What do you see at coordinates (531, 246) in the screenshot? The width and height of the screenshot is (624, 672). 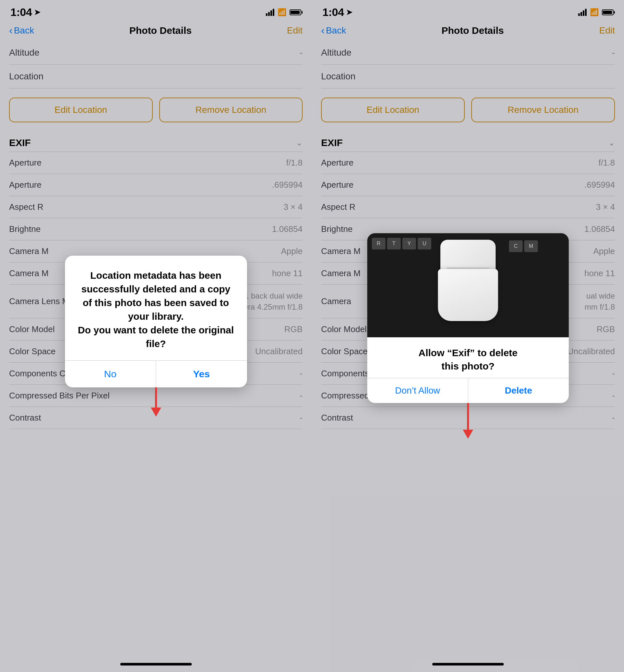 I see `key-m: M` at bounding box center [531, 246].